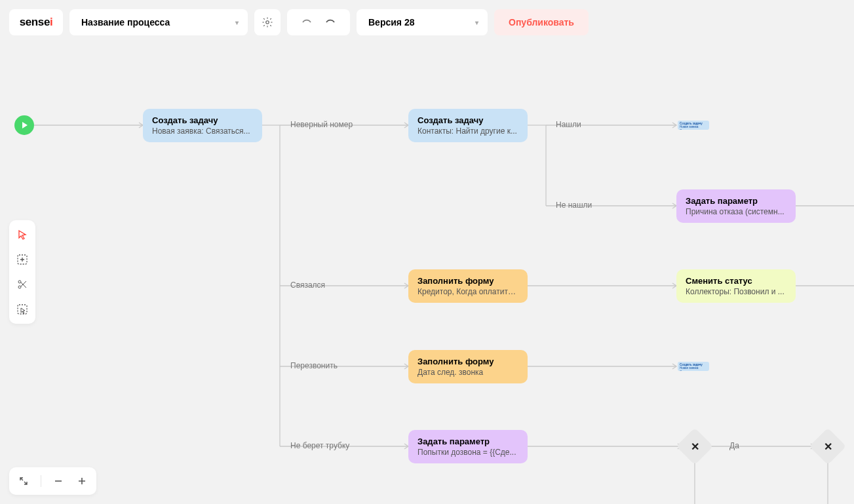  What do you see at coordinates (693, 125) in the screenshot?
I see `node-mini-a: Создать задачу Новая заявка: Связаться..…` at bounding box center [693, 125].